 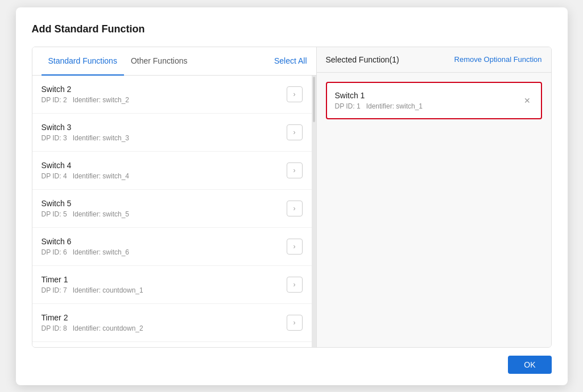 I want to click on list-item-name: Timer 2, so click(x=164, y=318).